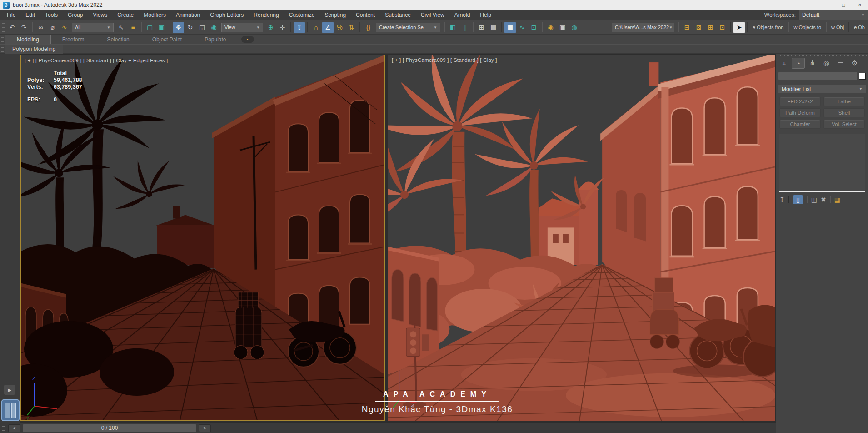  I want to click on hierarchy-tab-icon: ⋔, so click(813, 63).